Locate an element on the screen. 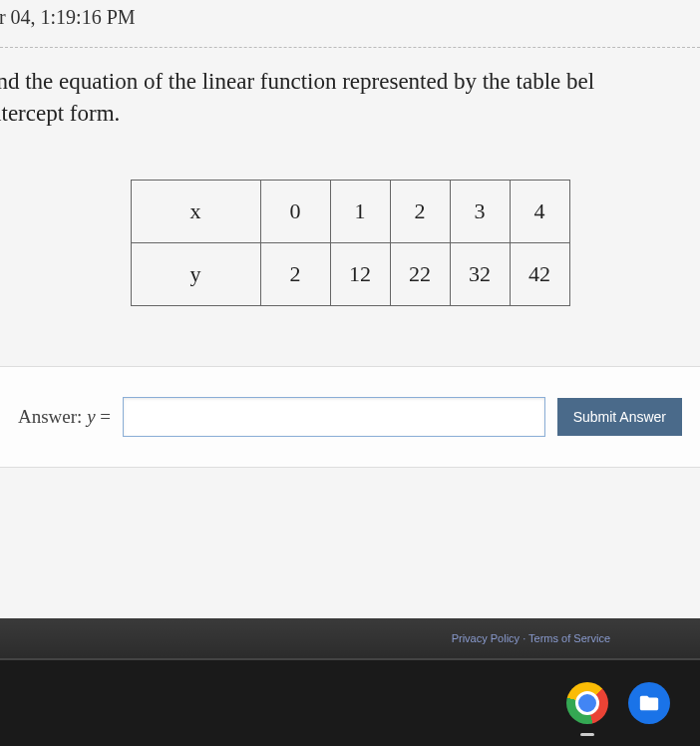  folder-icon is located at coordinates (649, 703).